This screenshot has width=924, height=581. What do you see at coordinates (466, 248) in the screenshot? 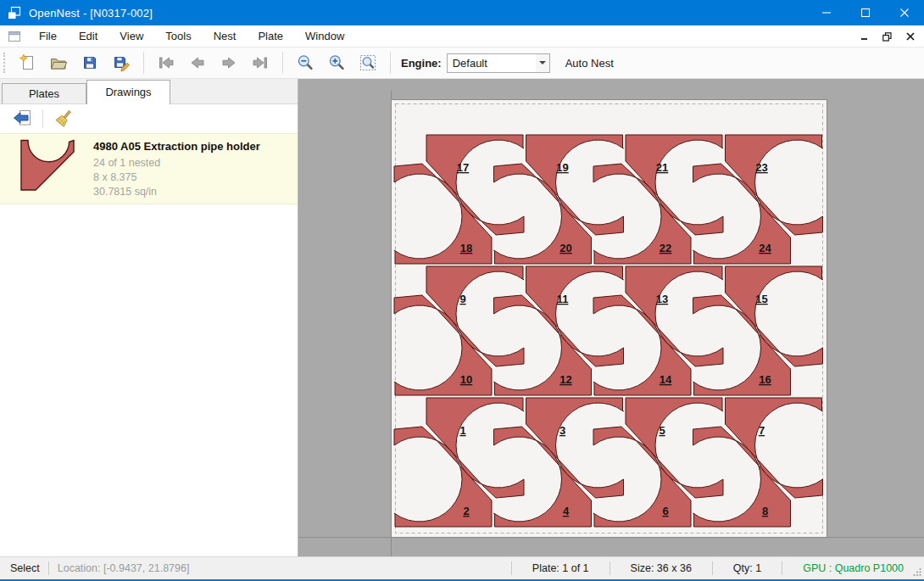
I see `svg-text: 18` at bounding box center [466, 248].